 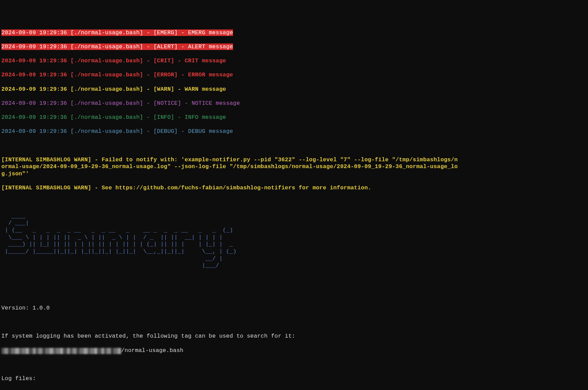 I want to click on redacted-block, so click(x=61, y=351).